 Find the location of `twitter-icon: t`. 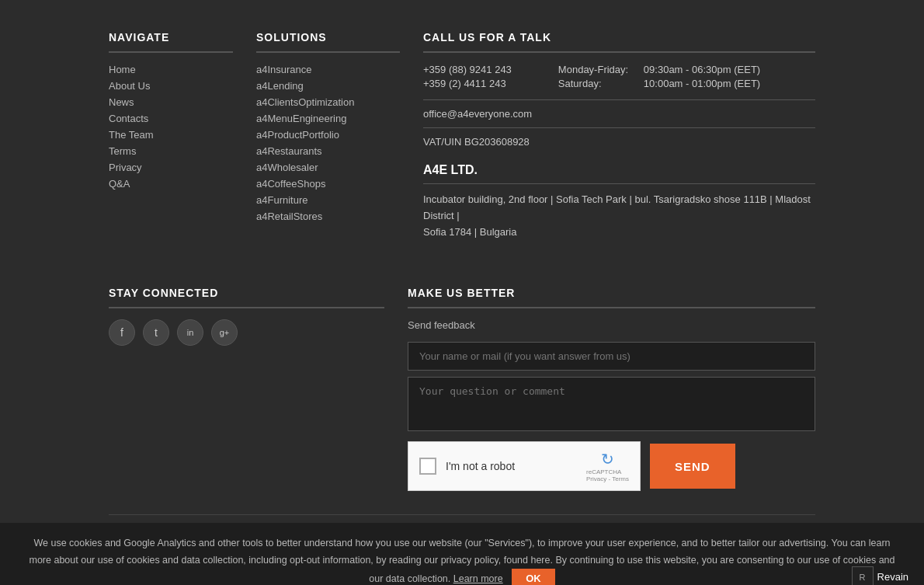

twitter-icon: t is located at coordinates (156, 333).